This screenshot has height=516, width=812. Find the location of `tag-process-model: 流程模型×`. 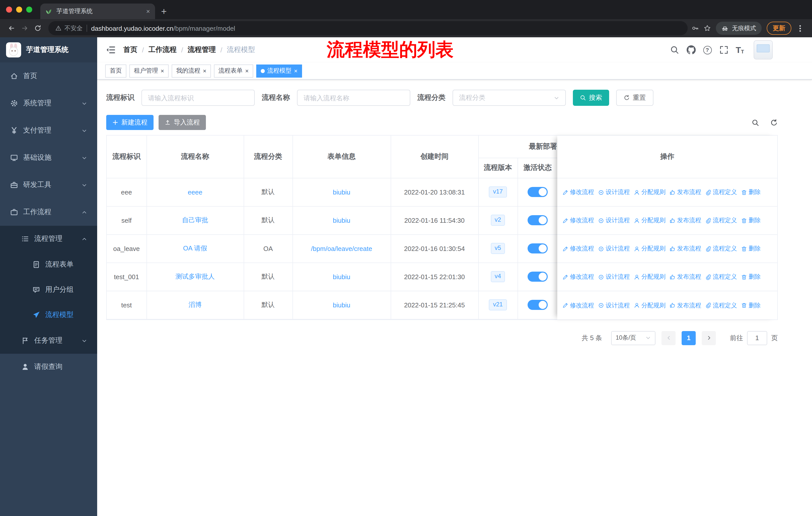

tag-process-model: 流程模型× is located at coordinates (279, 71).